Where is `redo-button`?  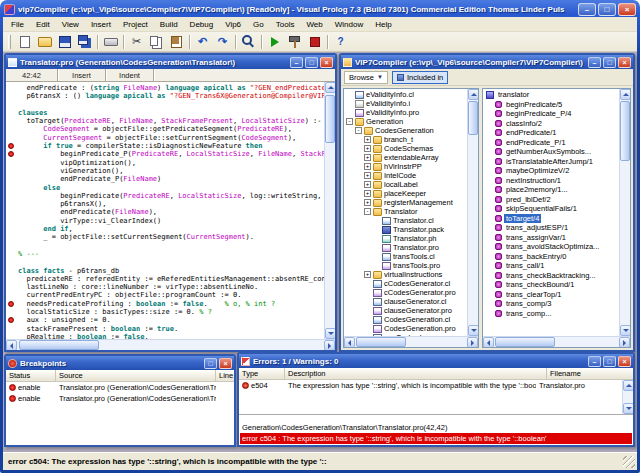 redo-button is located at coordinates (222, 42).